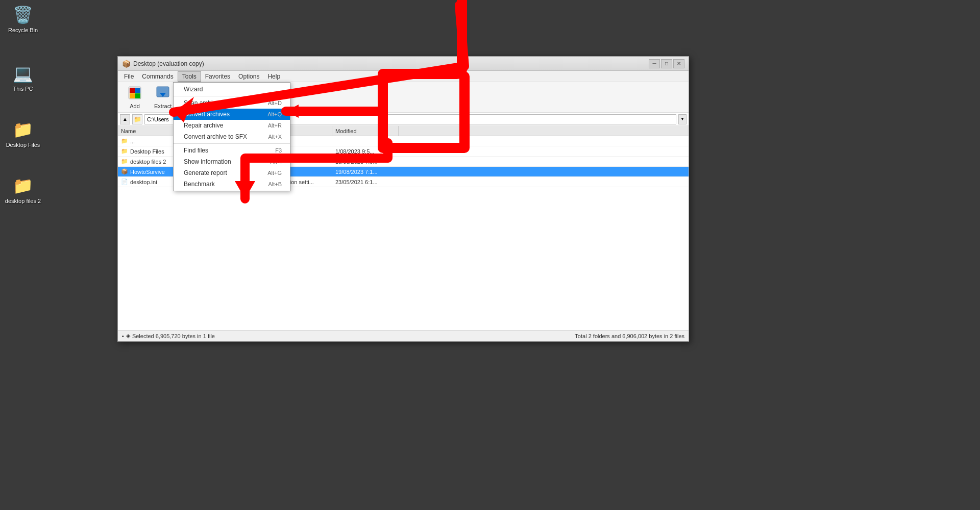  What do you see at coordinates (275, 114) in the screenshot?
I see `tools-convert-archives-shortcut: Alt+Q` at bounding box center [275, 114].